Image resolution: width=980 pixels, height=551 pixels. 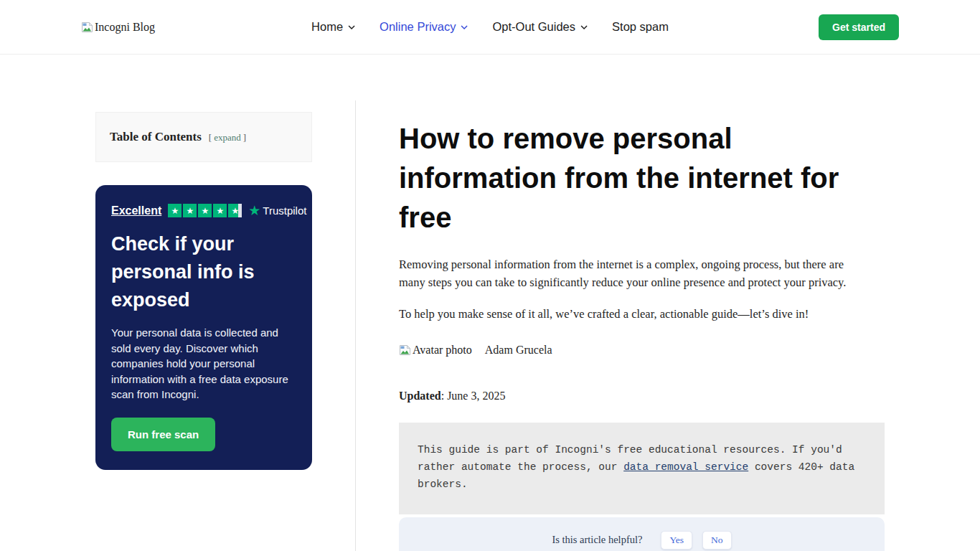 What do you see at coordinates (136, 211) in the screenshot?
I see `trustpilot-rating-label: Excellent` at bounding box center [136, 211].